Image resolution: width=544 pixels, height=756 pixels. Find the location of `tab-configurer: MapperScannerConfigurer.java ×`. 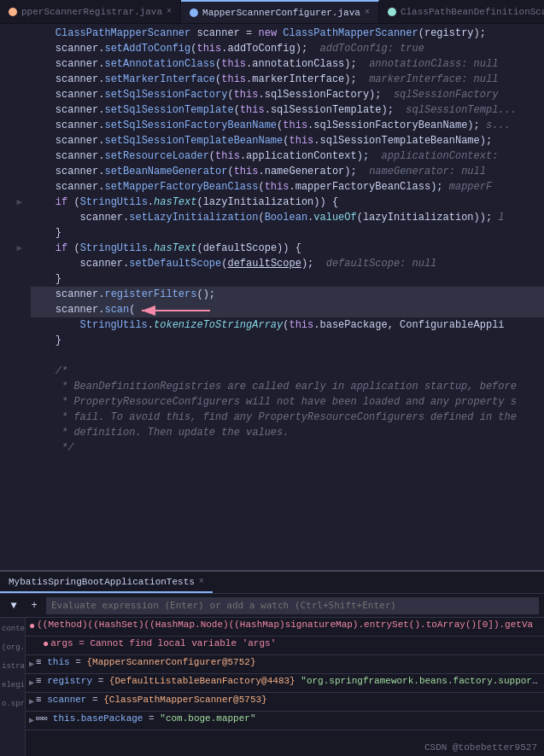

tab-configurer: MapperScannerConfigurer.java × is located at coordinates (280, 12).